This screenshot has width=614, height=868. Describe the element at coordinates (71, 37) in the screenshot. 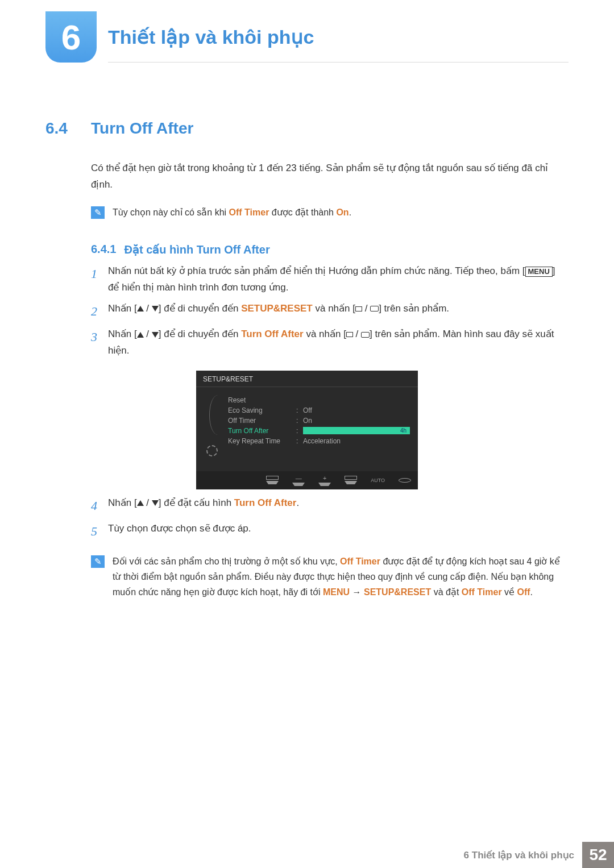

I see `chapter-number-badge: 6` at that location.